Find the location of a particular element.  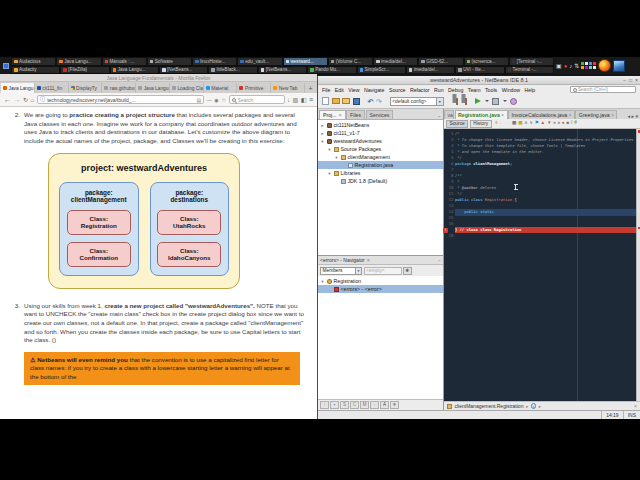

clean-build-project-icon is located at coordinates (464, 102).